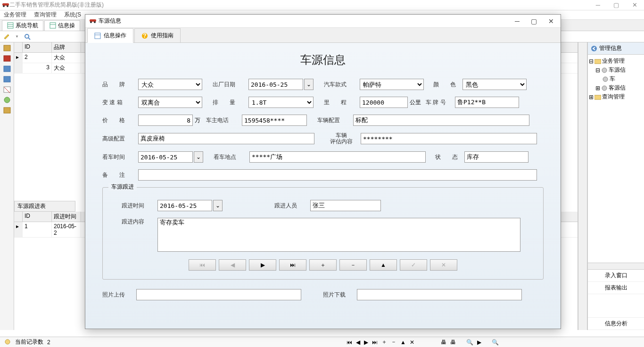  Describe the element at coordinates (7, 37) in the screenshot. I see `edit-button` at that location.